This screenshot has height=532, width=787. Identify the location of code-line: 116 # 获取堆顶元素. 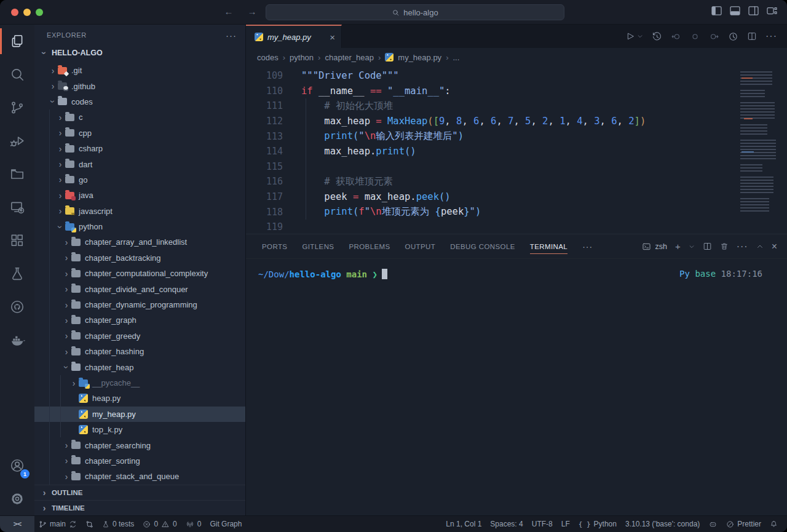
(489, 182).